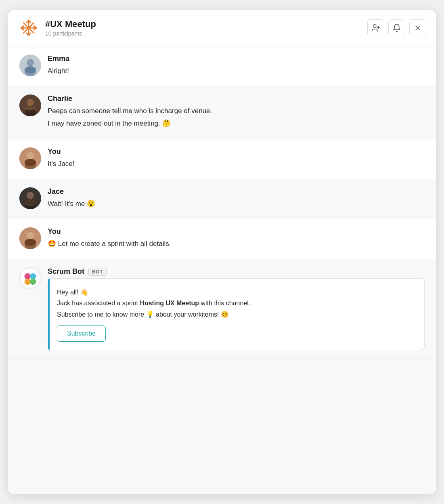 This screenshot has width=444, height=504. Describe the element at coordinates (236, 66) in the screenshot. I see `message-body-emma: Emma Alright!` at that location.